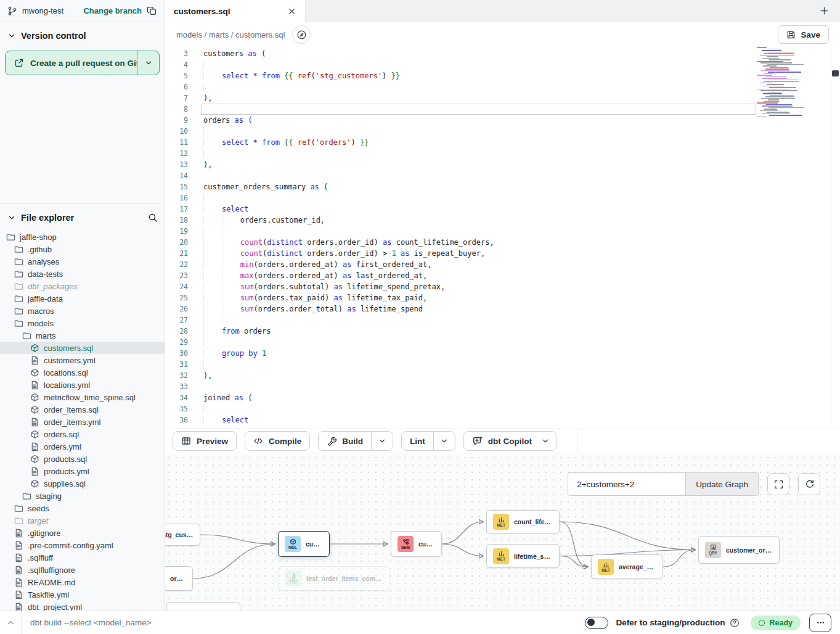  I want to click on file-item-orders.sql: orders.sql, so click(83, 434).